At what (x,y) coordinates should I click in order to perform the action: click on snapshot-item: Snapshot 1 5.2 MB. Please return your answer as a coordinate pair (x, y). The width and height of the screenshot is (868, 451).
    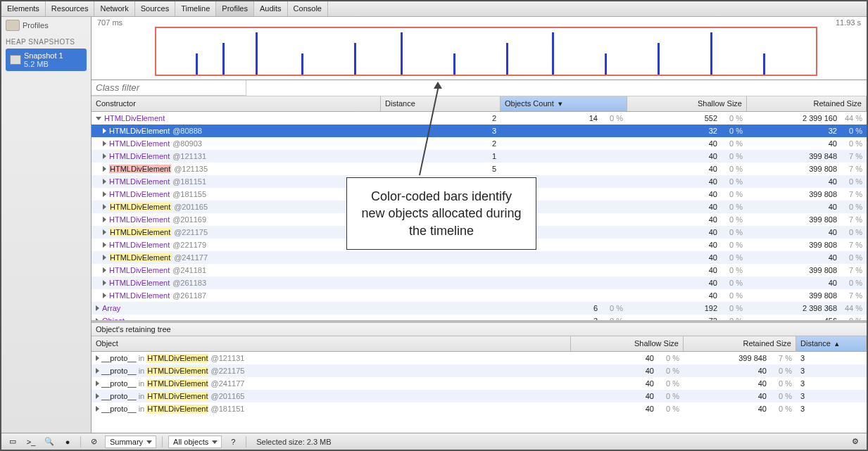
    Looking at the image, I should click on (46, 60).